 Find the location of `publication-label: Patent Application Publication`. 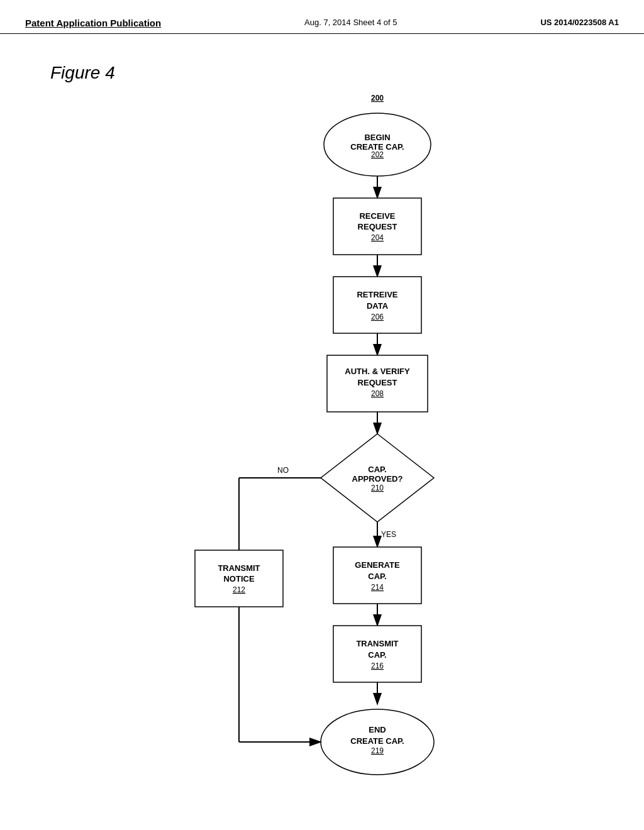

publication-label: Patent Application Publication is located at coordinates (93, 23).